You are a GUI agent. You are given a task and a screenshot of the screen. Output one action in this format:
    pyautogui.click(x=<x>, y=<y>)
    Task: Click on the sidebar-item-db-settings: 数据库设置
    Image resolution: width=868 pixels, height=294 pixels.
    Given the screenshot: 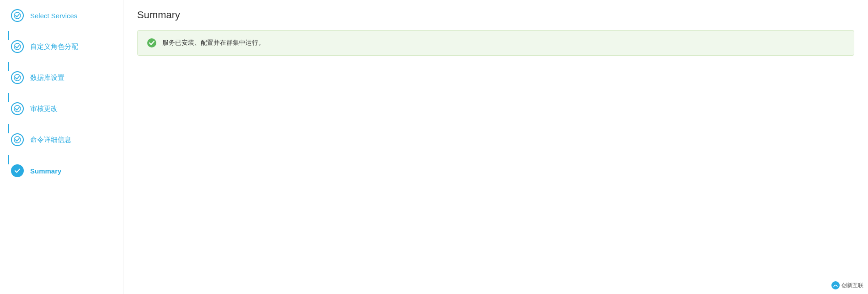 What is the action you would take?
    pyautogui.click(x=61, y=78)
    